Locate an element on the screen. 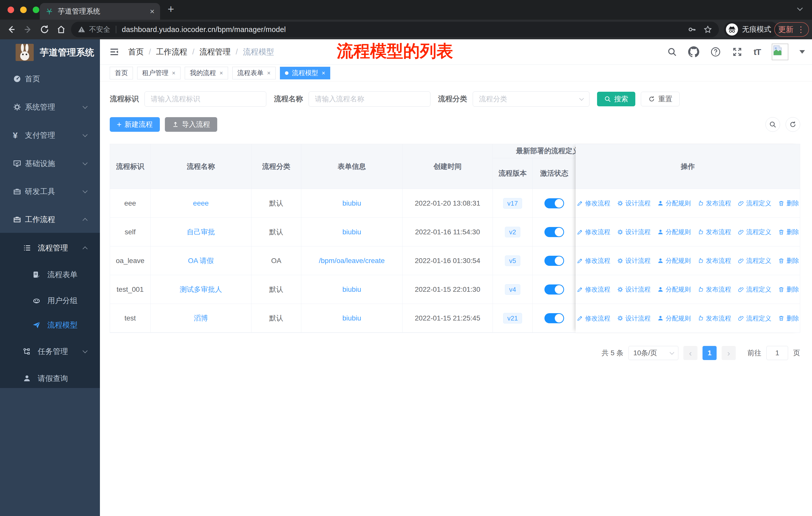  reload-icon is located at coordinates (45, 30).